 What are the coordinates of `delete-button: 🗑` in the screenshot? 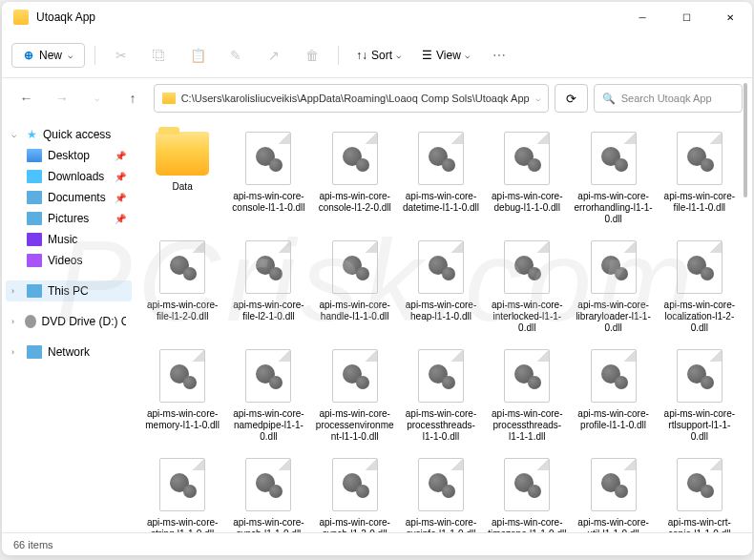 It's located at (312, 55).